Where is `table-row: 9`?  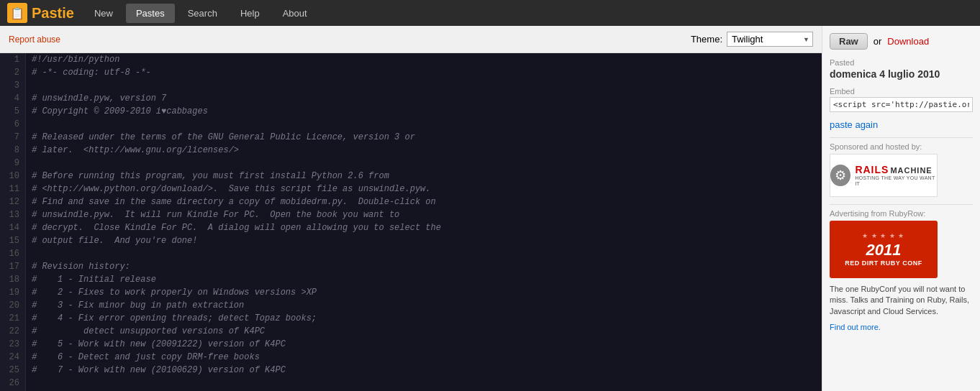 table-row: 9 is located at coordinates (411, 163).